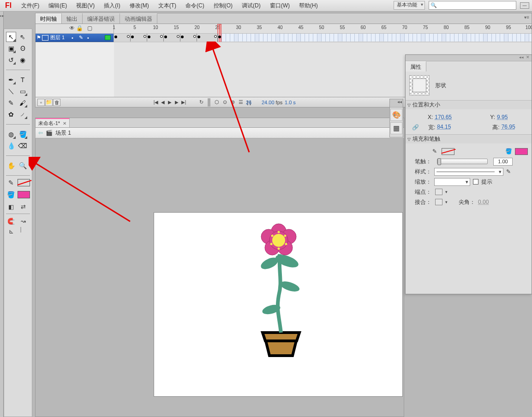 The width and height of the screenshot is (532, 417). I want to click on new-folder-button: 📁, so click(49, 102).